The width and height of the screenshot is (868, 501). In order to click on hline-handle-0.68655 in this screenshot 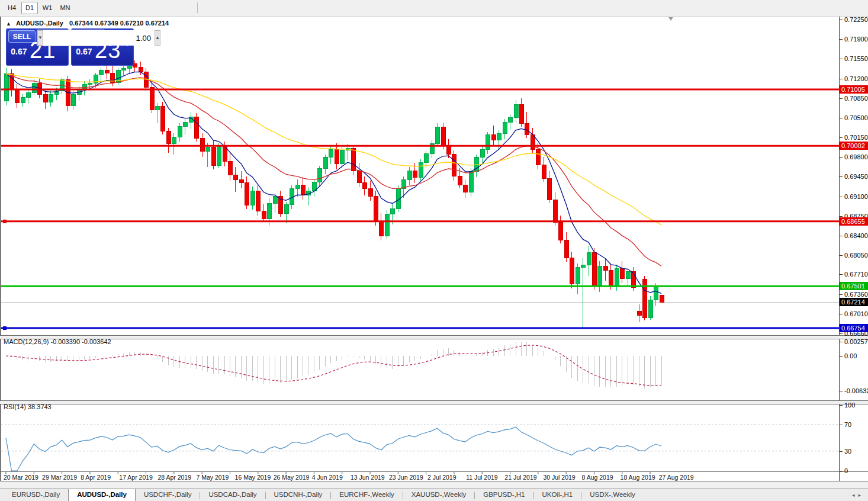, I will do `click(5, 221)`.